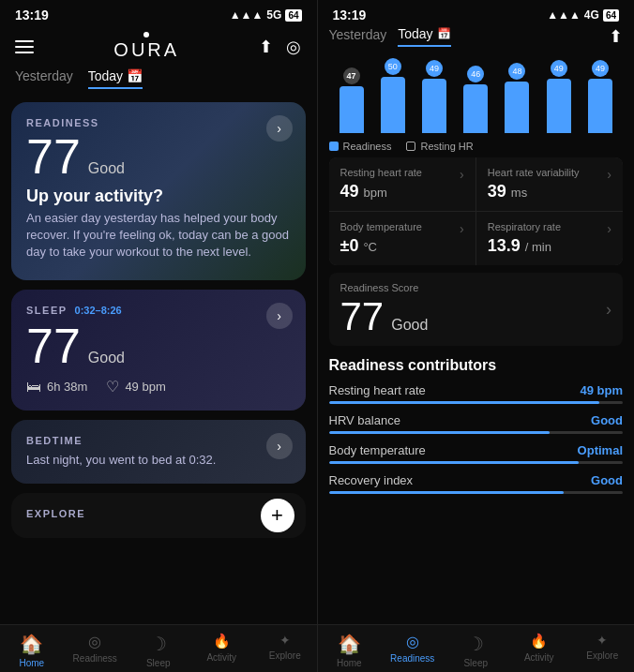 The image size is (634, 672). What do you see at coordinates (44, 79) in the screenshot?
I see `tab-yesterday-left: Yesterday` at bounding box center [44, 79].